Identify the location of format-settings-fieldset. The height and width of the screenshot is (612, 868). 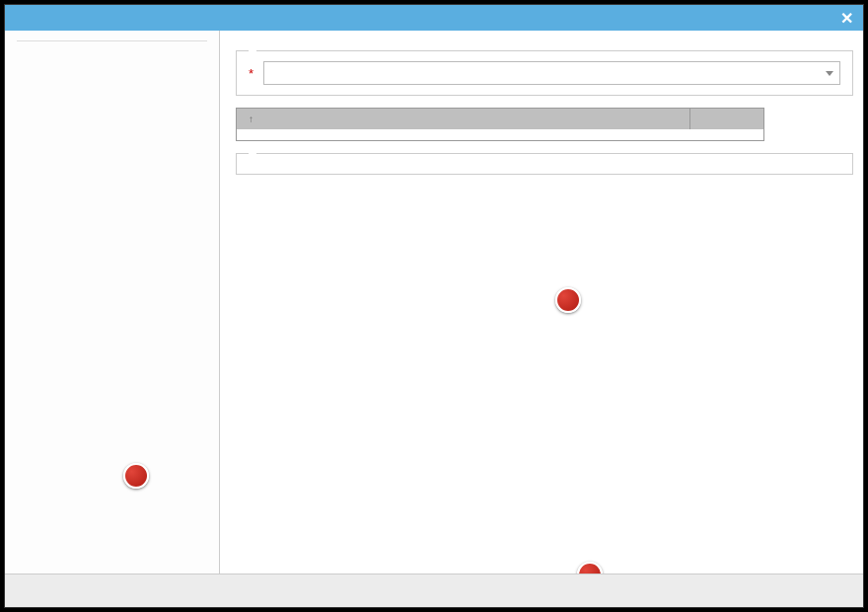
(544, 164).